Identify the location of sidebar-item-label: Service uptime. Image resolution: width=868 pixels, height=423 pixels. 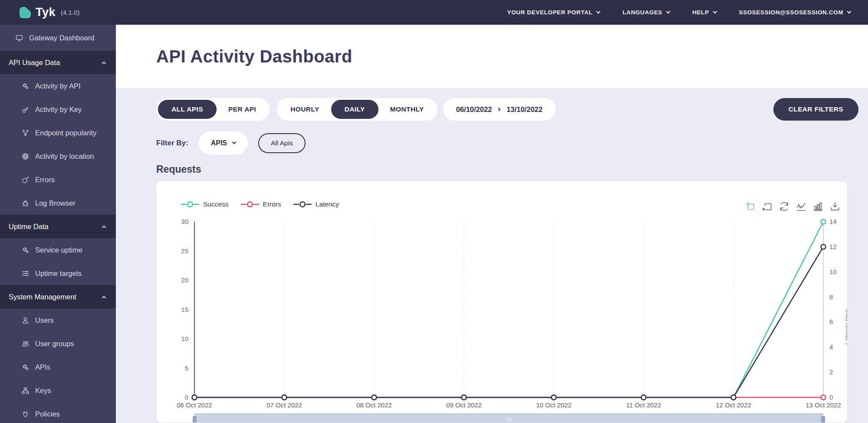
(59, 250).